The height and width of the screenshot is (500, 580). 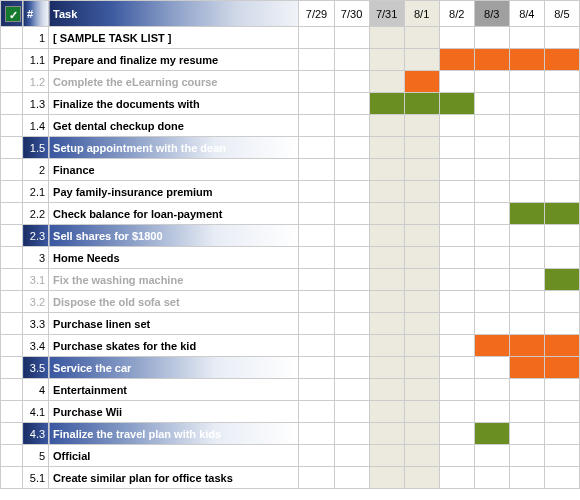 I want to click on table-row: 1.3Finalize the documents with, so click(x=290, y=104).